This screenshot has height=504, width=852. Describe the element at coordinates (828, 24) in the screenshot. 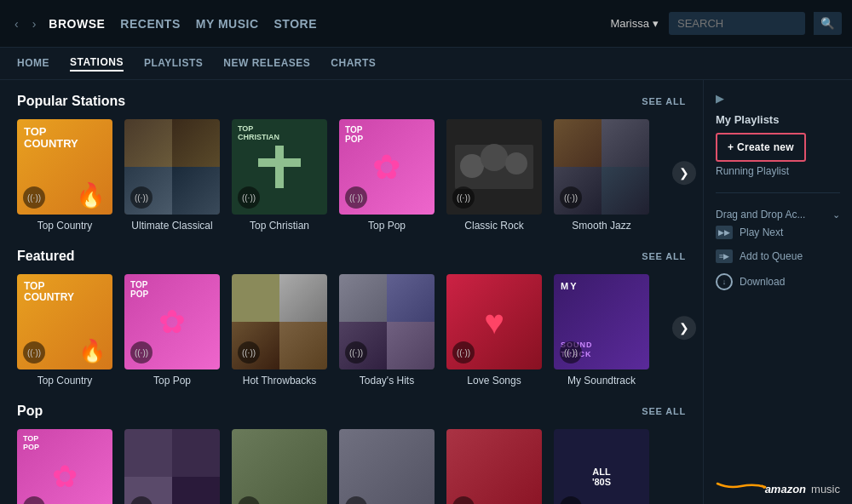

I see `search-icon: 🔍` at that location.